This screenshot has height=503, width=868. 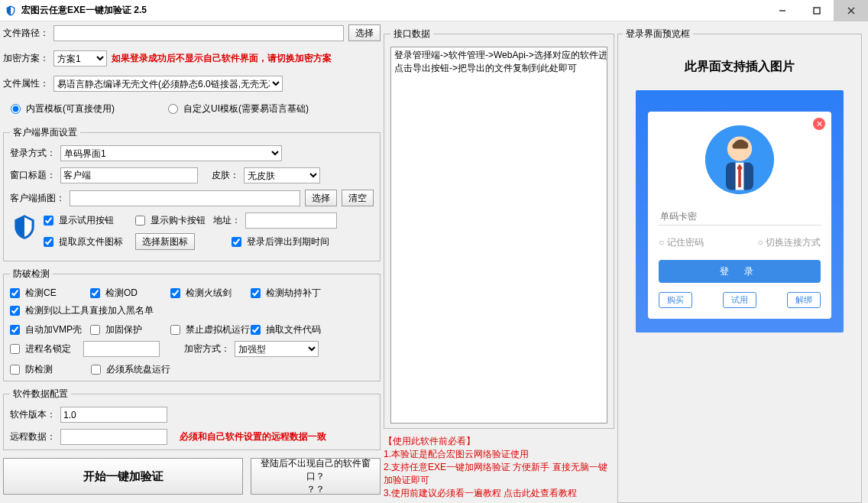 I want to click on maximize-button, so click(x=816, y=11).